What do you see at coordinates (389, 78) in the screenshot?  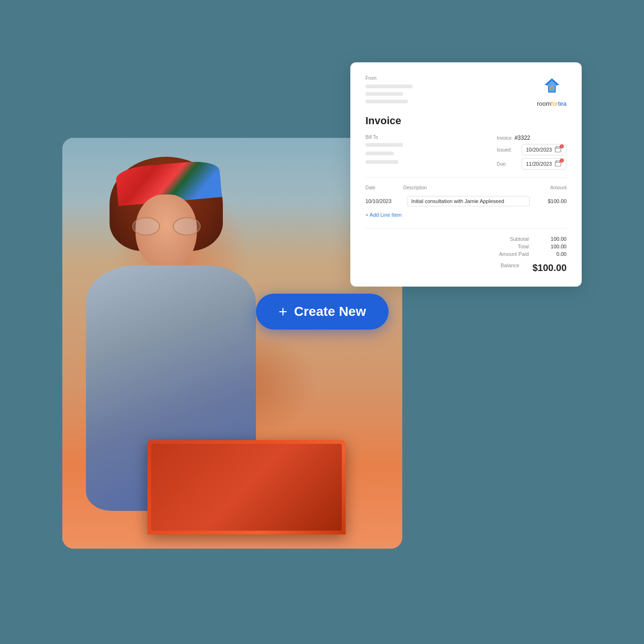 I see `from-label: From` at bounding box center [389, 78].